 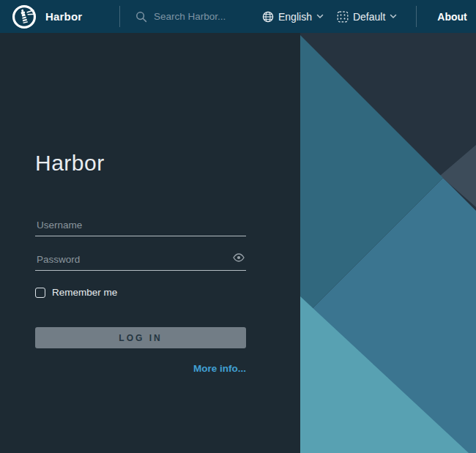 What do you see at coordinates (367, 17) in the screenshot?
I see `theme-dropdown: Default` at bounding box center [367, 17].